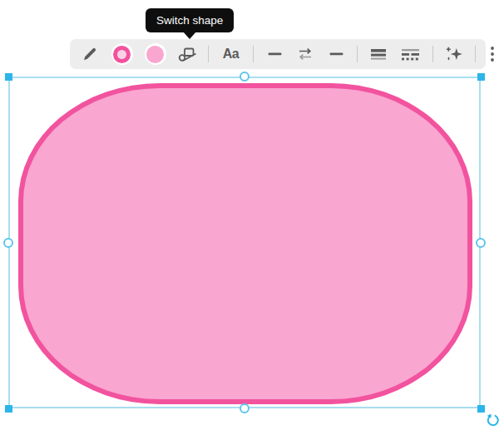  What do you see at coordinates (8, 77) in the screenshot?
I see `resize-handle-nw` at bounding box center [8, 77].